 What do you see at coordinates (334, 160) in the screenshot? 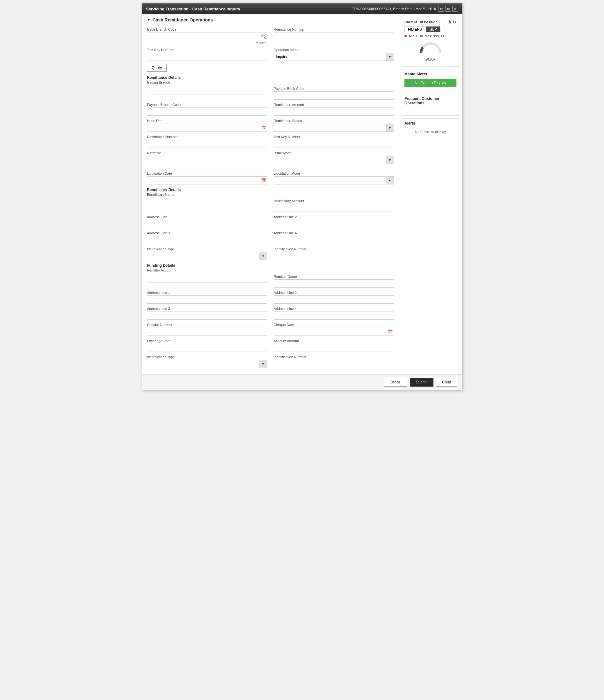
I see `issue-mode-select-wrapper: Cash Account ▼` at bounding box center [334, 160].